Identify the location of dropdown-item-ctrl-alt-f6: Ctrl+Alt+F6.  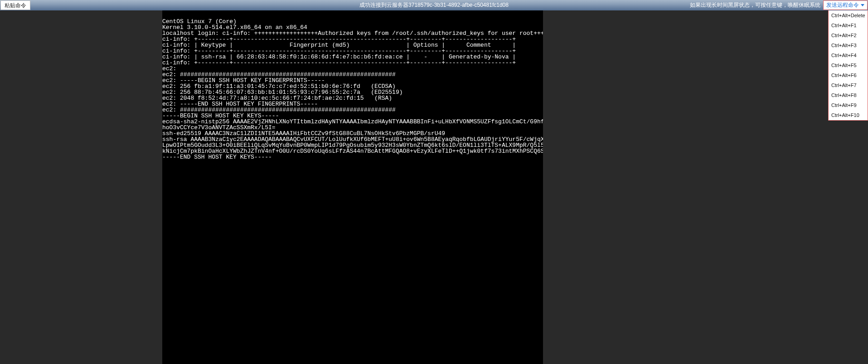
(848, 75).